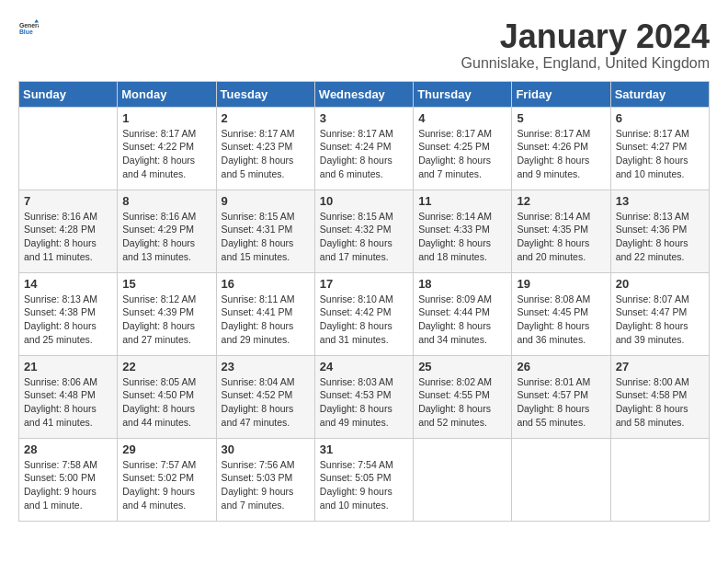  What do you see at coordinates (561, 231) in the screenshot?
I see `calendar-cell: 12Sunrise: 8:14 AM Sunset: 4:35 PM Dayli…` at bounding box center [561, 231].